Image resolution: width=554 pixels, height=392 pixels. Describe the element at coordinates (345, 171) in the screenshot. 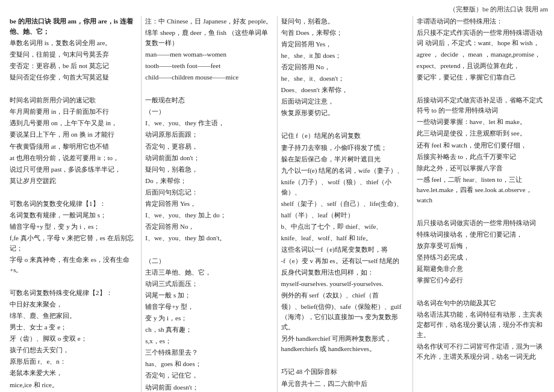

I see `col3-line: 九个以一f(e) 结尾的名词，wife（妻子）、` at that location.